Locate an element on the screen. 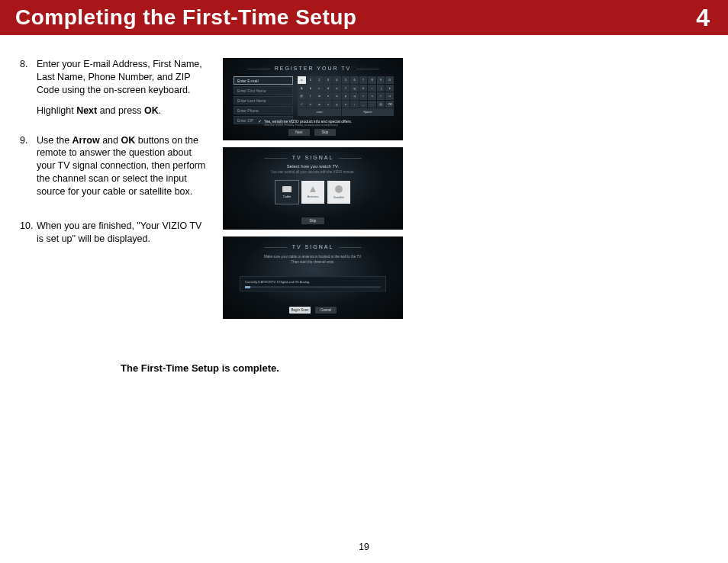 This screenshot has width=728, height=563. keyboard-key: t is located at coordinates (382, 96).